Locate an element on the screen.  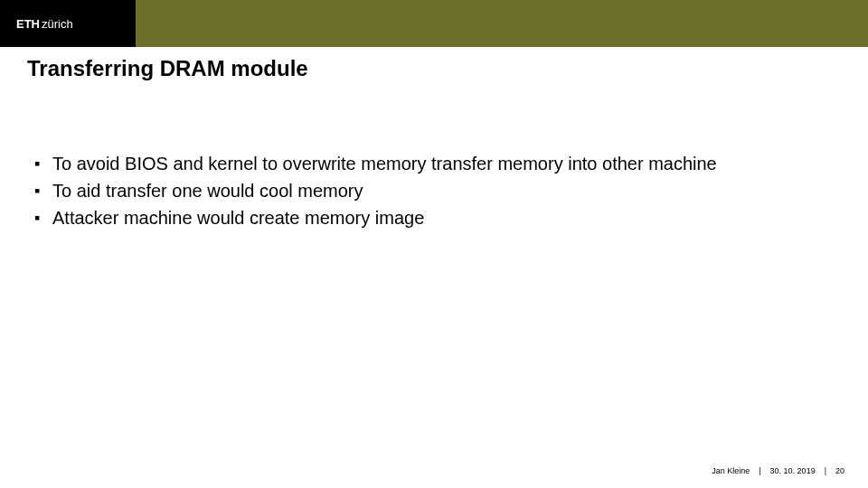
footer-page: 20 is located at coordinates (840, 471).